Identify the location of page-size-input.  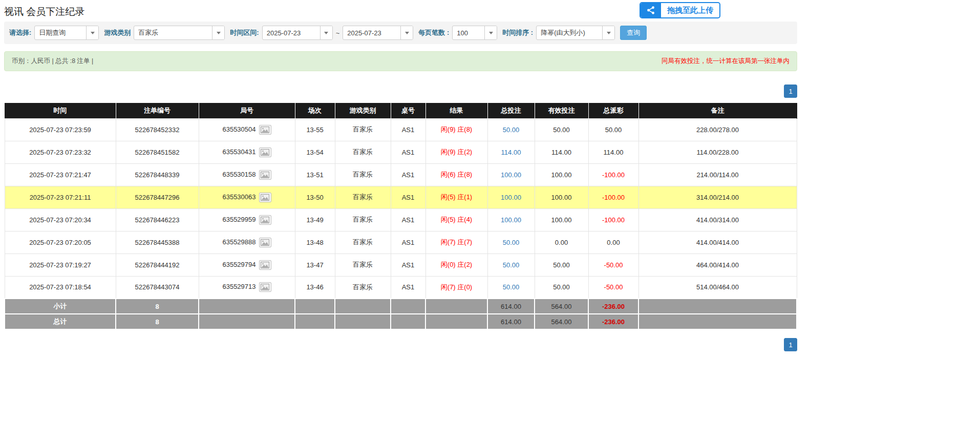
(468, 33).